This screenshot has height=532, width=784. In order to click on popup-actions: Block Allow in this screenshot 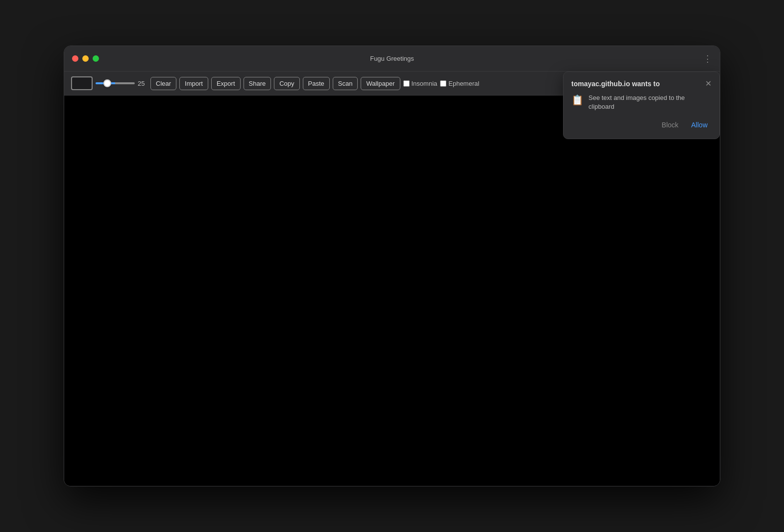, I will do `click(641, 125)`.